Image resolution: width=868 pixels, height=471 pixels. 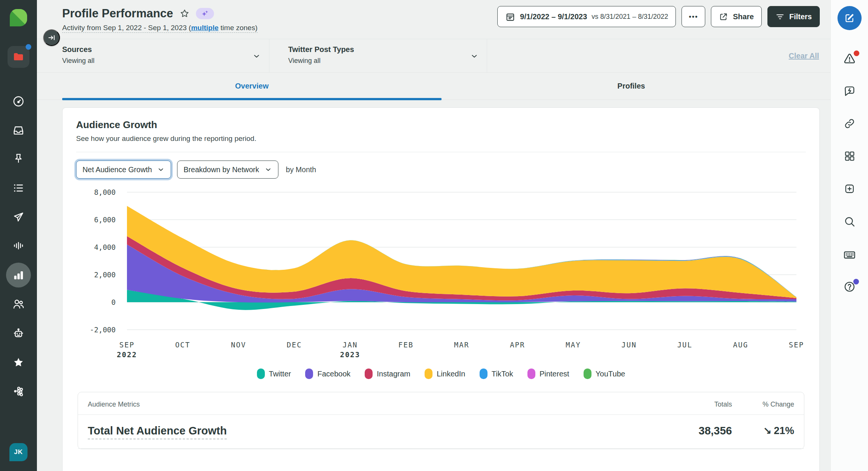 What do you see at coordinates (451, 374) in the screenshot?
I see `legend-label: LinkedIn` at bounding box center [451, 374].